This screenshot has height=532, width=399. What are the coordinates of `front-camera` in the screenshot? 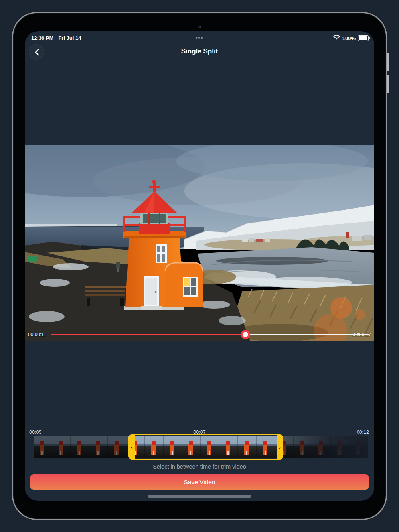 It's located at (200, 26).